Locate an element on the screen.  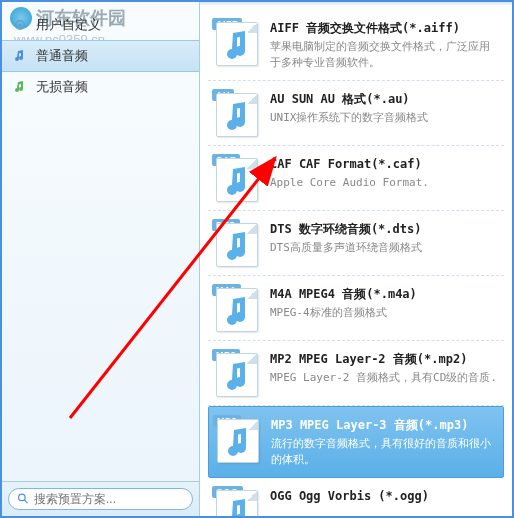
search-icon is located at coordinates (24, 499).